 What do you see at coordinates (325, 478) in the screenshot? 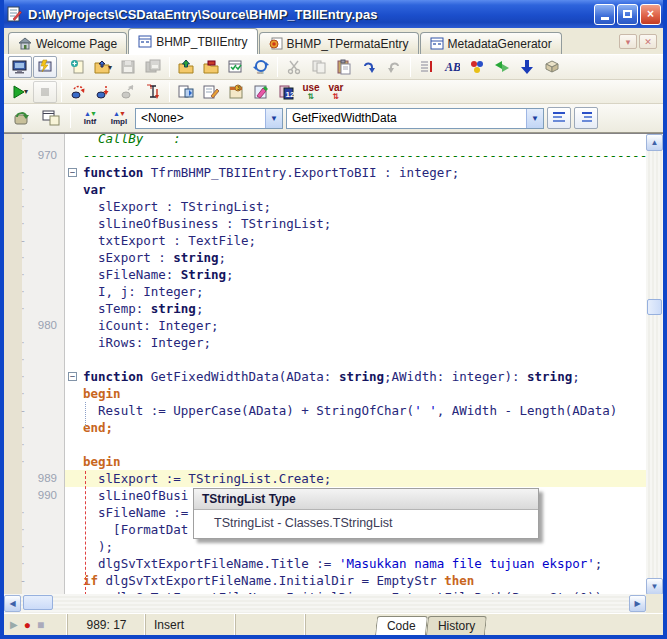
I see `code-line: 989 slExport := TStringList.Create;` at bounding box center [325, 478].